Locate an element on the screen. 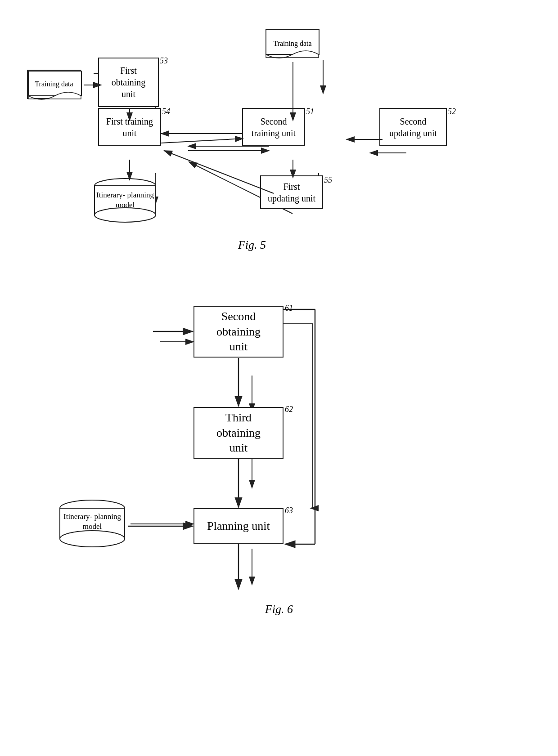 This screenshot has height=756, width=558. itinerary-model-1: Itinerary- planning model is located at coordinates (125, 200).